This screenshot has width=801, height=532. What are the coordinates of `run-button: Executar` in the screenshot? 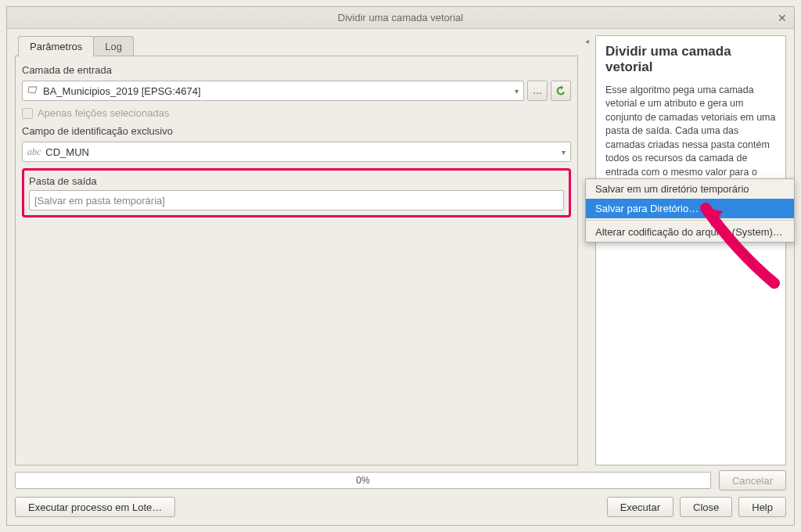 It's located at (640, 507).